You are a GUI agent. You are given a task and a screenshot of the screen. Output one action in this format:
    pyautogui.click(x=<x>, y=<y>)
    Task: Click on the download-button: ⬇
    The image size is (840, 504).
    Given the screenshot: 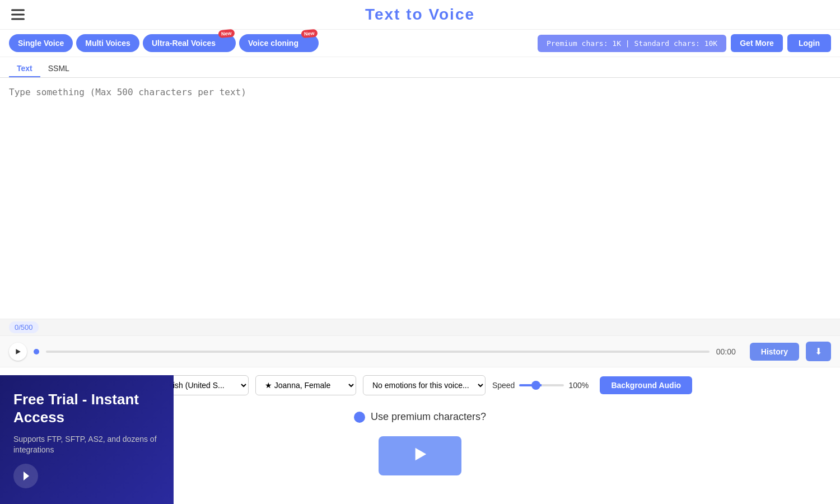 What is the action you would take?
    pyautogui.click(x=819, y=352)
    